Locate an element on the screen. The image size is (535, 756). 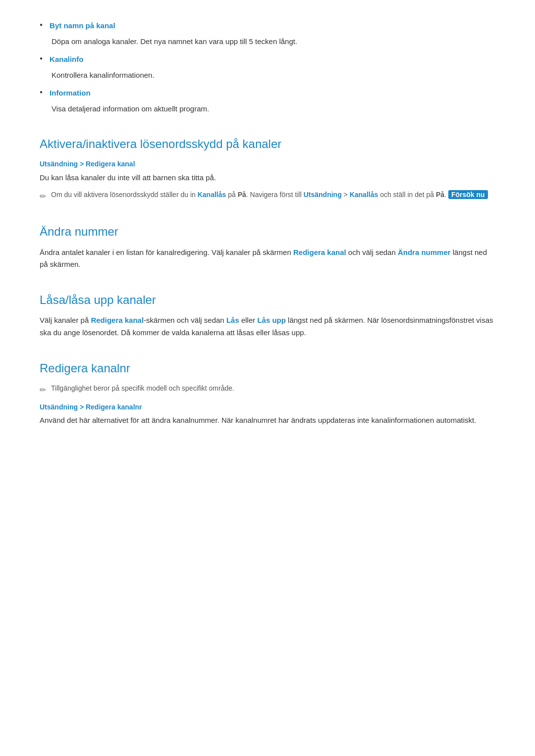
section3-link-redigera: Redigera kanal is located at coordinates (117, 320).